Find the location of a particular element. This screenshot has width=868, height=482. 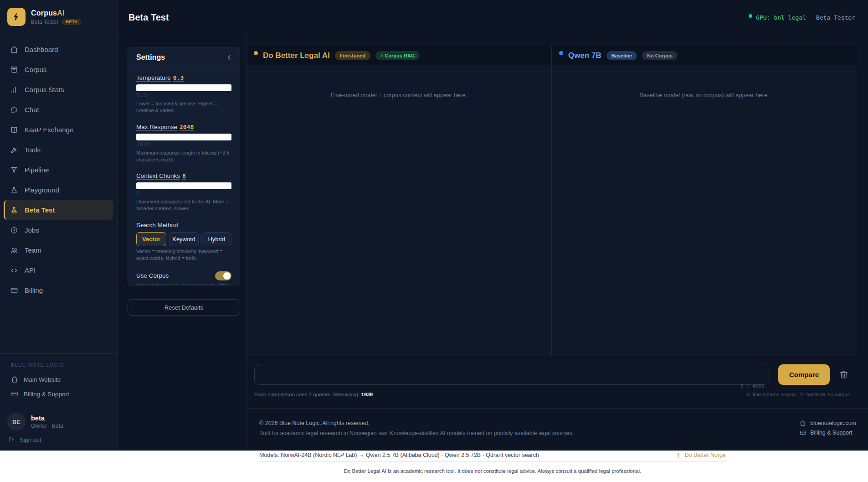

use-corpus-label: Use Corpus is located at coordinates (152, 275).